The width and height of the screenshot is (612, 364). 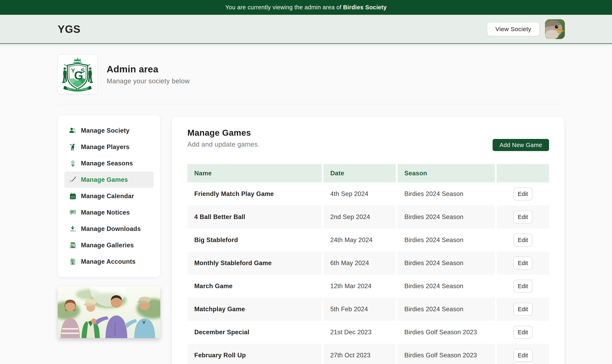 What do you see at coordinates (521, 145) in the screenshot?
I see `add-new-game-button: Add New Game` at bounding box center [521, 145].